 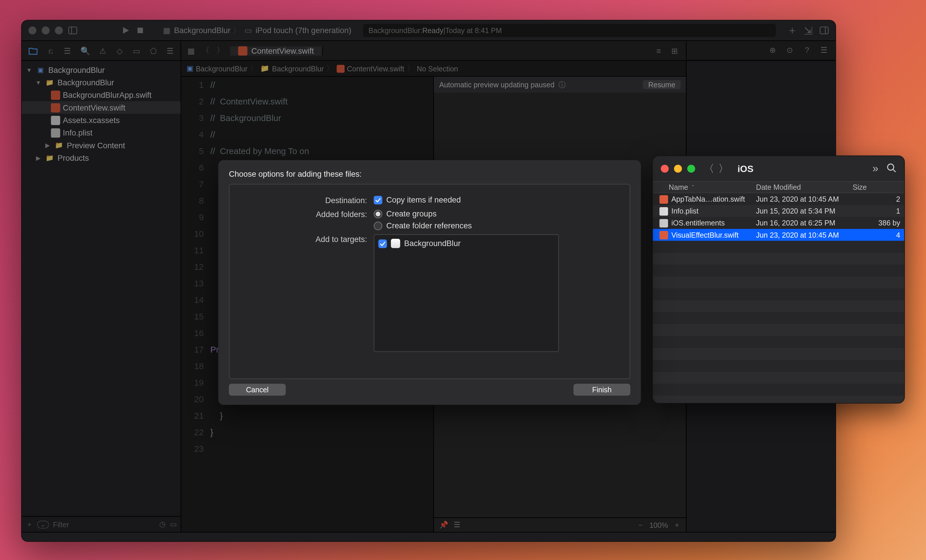 What do you see at coordinates (457, 525) in the screenshot?
I see `settings-icon: ☰` at bounding box center [457, 525].